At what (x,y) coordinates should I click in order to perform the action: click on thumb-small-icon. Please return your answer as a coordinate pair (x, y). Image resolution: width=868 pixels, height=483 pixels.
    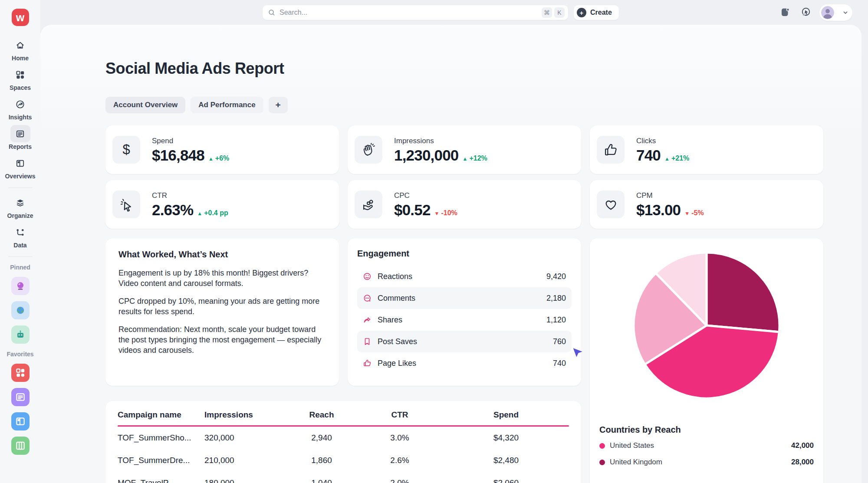
    Looking at the image, I should click on (367, 363).